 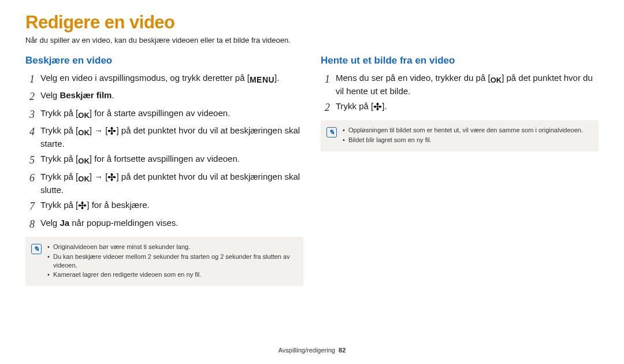 I want to click on note-box-capture: ✎ Oppløsningen til bildet som er hentet …, so click(x=460, y=136).